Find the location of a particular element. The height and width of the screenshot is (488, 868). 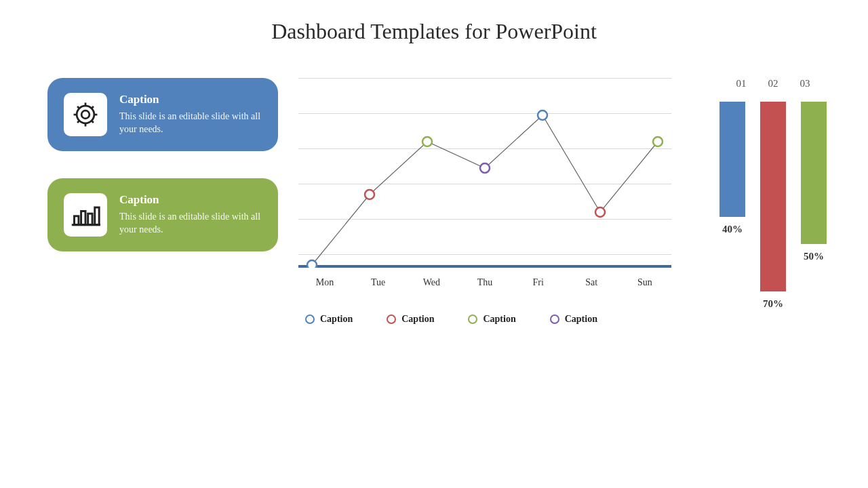

bar-index-label: 01 is located at coordinates (742, 84).